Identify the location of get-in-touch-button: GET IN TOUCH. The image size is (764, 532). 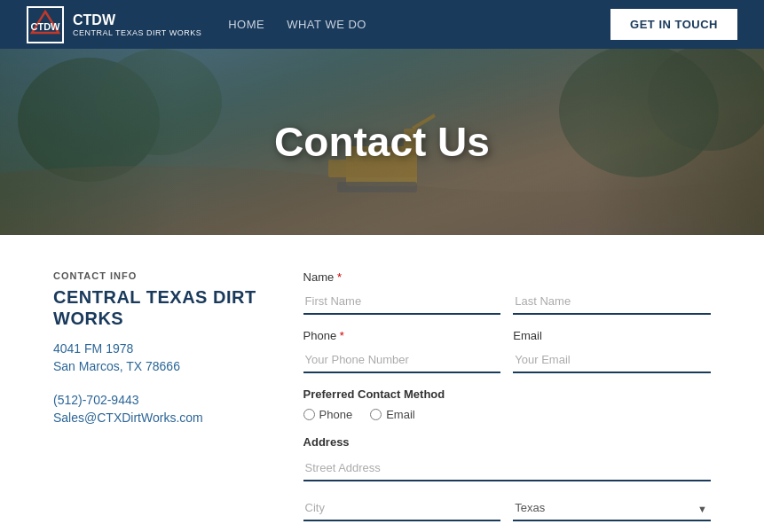
(674, 25).